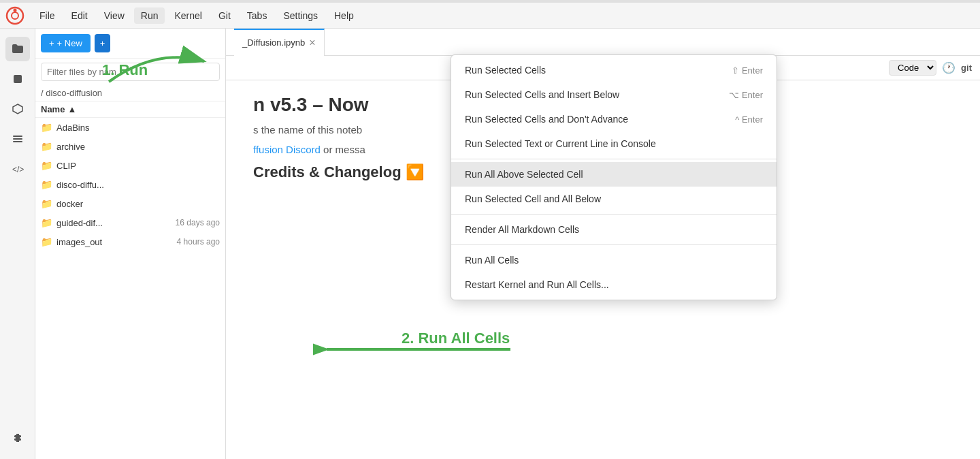 The image size is (980, 459). I want to click on breadcrumb: / disco-diffusion, so click(131, 93).